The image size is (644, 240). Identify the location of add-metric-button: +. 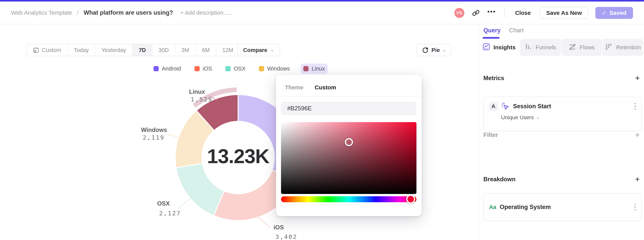
(638, 78).